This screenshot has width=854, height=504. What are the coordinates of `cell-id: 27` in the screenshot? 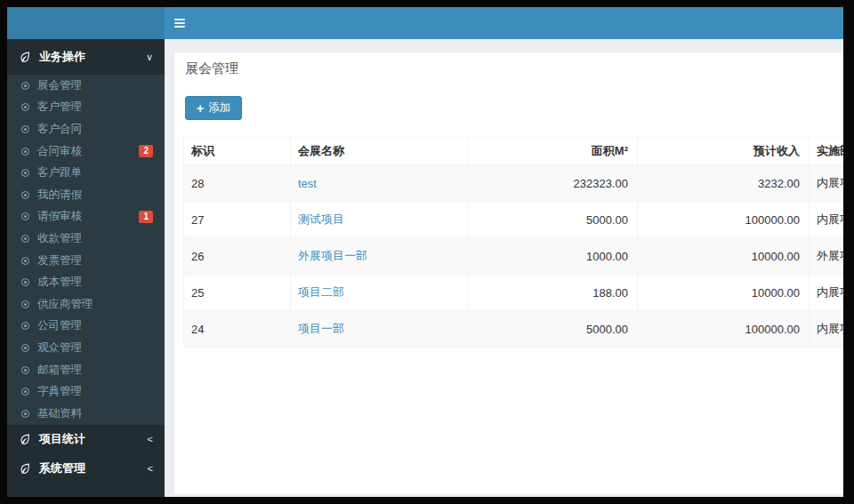 It's located at (238, 220).